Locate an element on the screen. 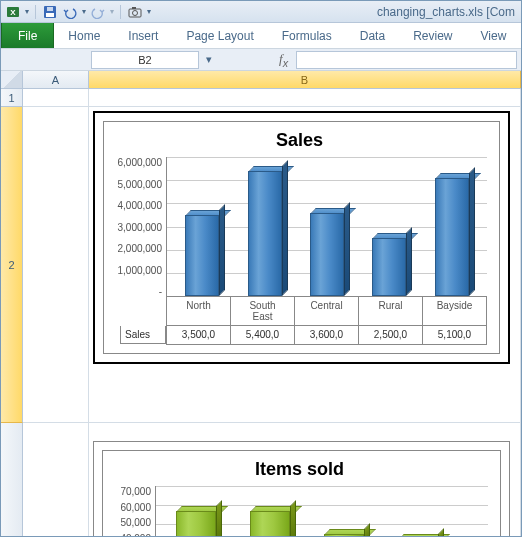 The width and height of the screenshot is (522, 537). tab-data: Data is located at coordinates (372, 36).